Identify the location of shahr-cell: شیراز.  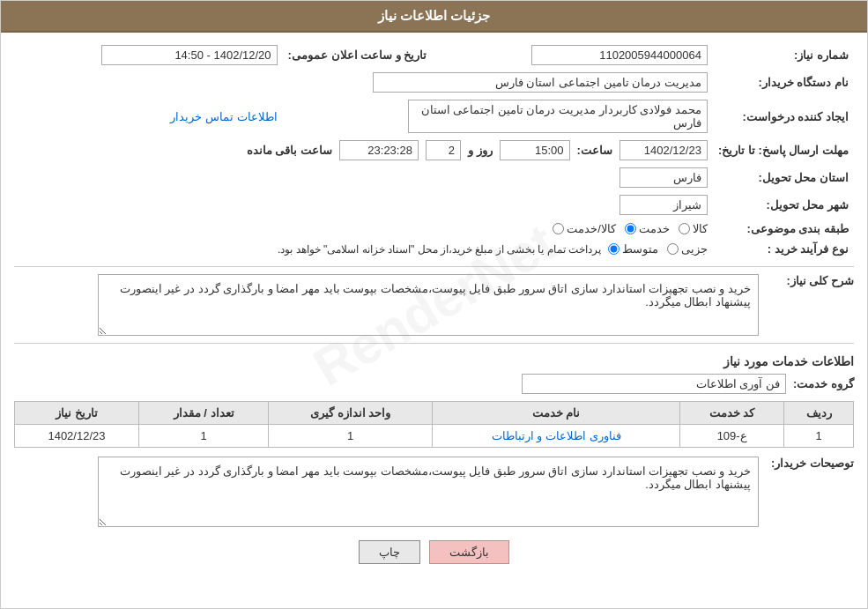
(363, 204).